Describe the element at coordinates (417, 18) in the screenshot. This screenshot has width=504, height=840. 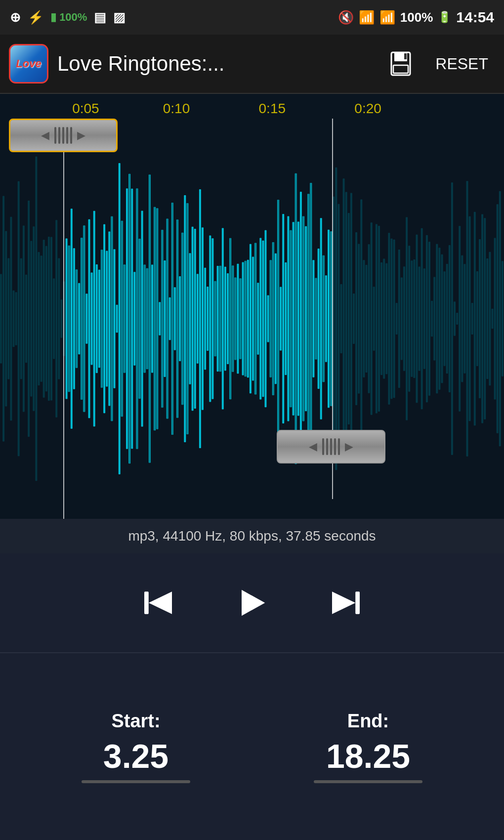
I see `battery-percentage: 100%` at that location.